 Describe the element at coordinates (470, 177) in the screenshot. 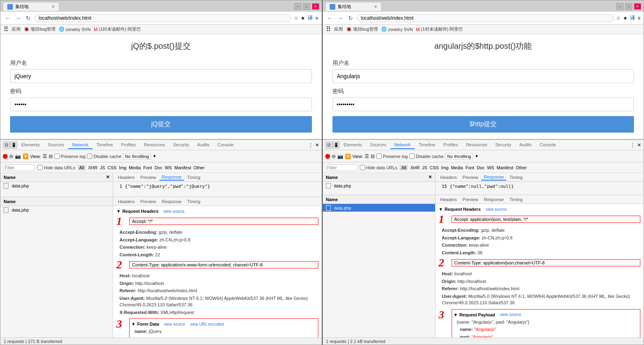

I see `right-preview-tab: Preview` at that location.